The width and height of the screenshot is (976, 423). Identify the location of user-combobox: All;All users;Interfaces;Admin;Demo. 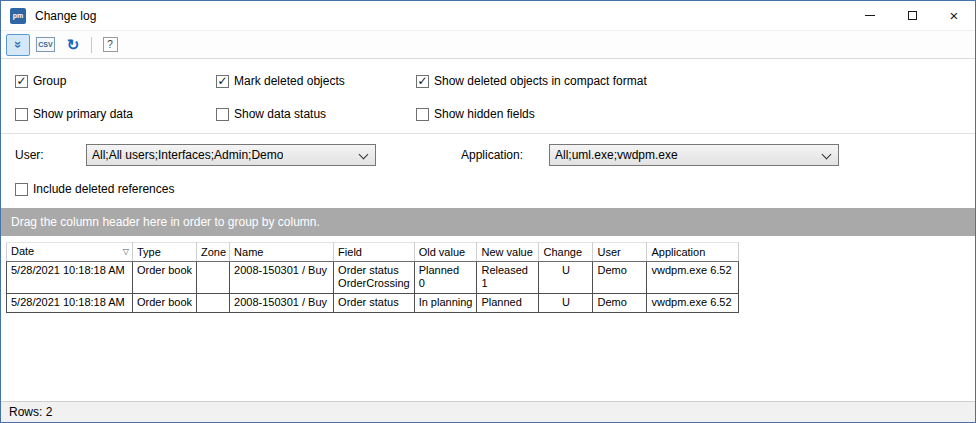
(231, 155).